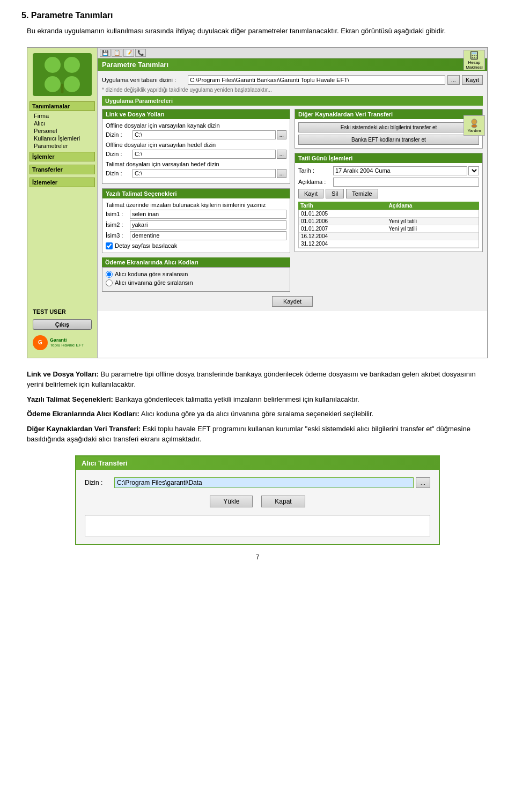  What do you see at coordinates (258, 407) in the screenshot?
I see `doc-text-section: Link ve Dosya Yolları: Bu parametre tipi…` at bounding box center [258, 407].